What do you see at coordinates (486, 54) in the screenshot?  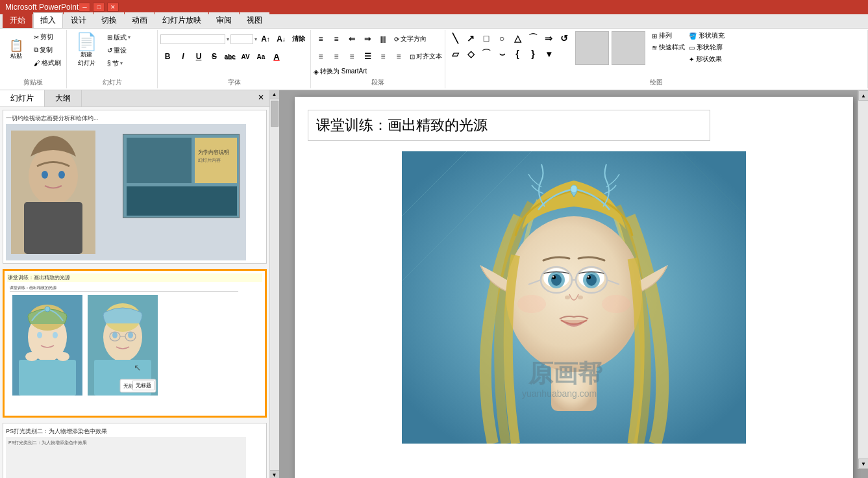 I see `shape-c: ⌒` at bounding box center [486, 54].